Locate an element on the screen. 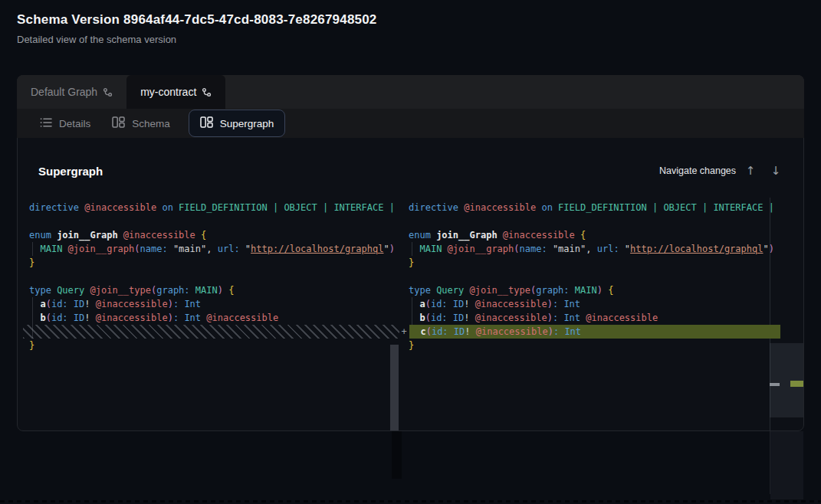  next-change-button: ↓ is located at coordinates (776, 171).